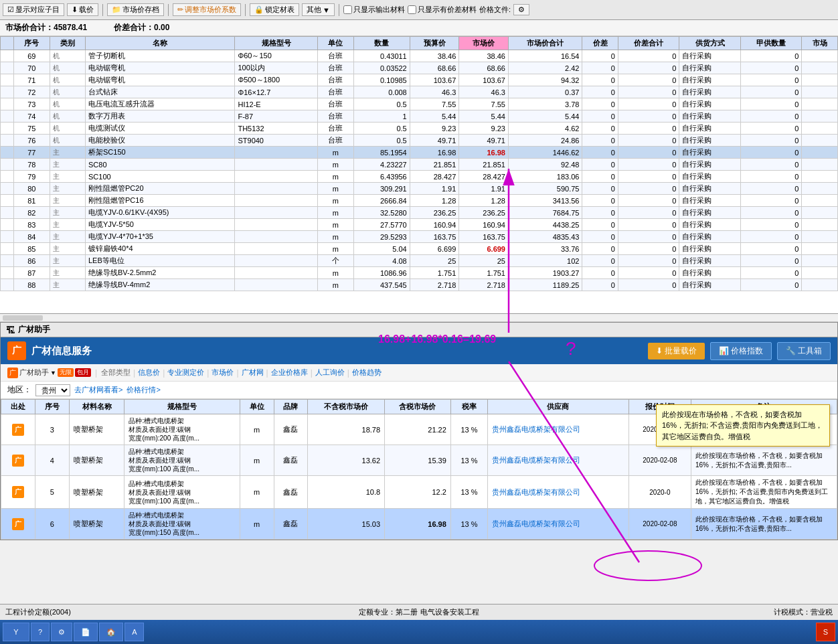 This screenshot has width=838, height=644. Describe the element at coordinates (347, 461) in the screenshot. I see `pt-cell-price-ex: 13.62` at that location.